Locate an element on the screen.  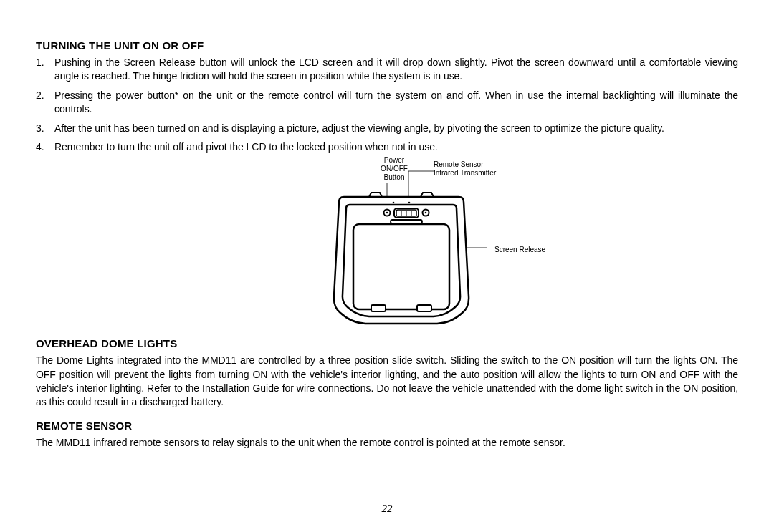
callout-release: Screen Release is located at coordinates (520, 250).